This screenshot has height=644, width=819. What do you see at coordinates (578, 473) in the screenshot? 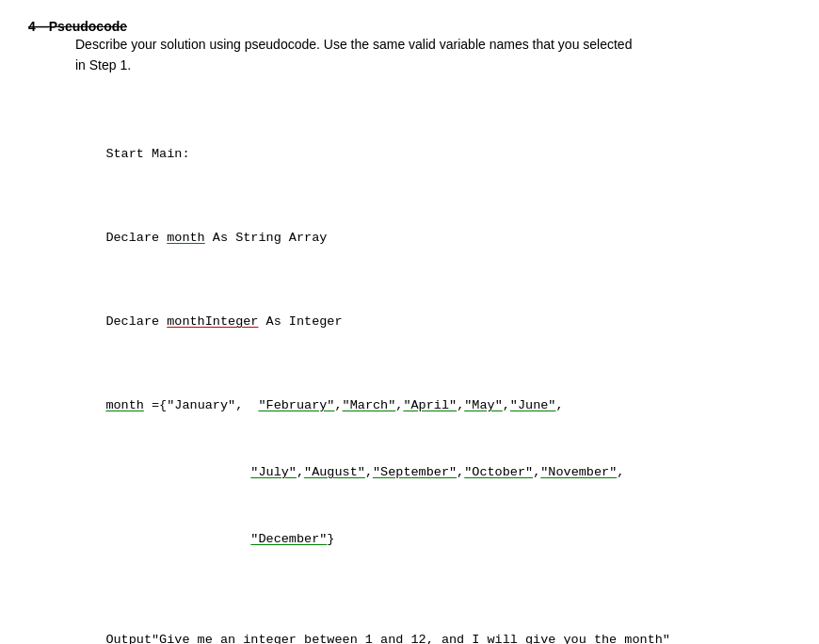
I see `november-str: "November"` at bounding box center [578, 473].